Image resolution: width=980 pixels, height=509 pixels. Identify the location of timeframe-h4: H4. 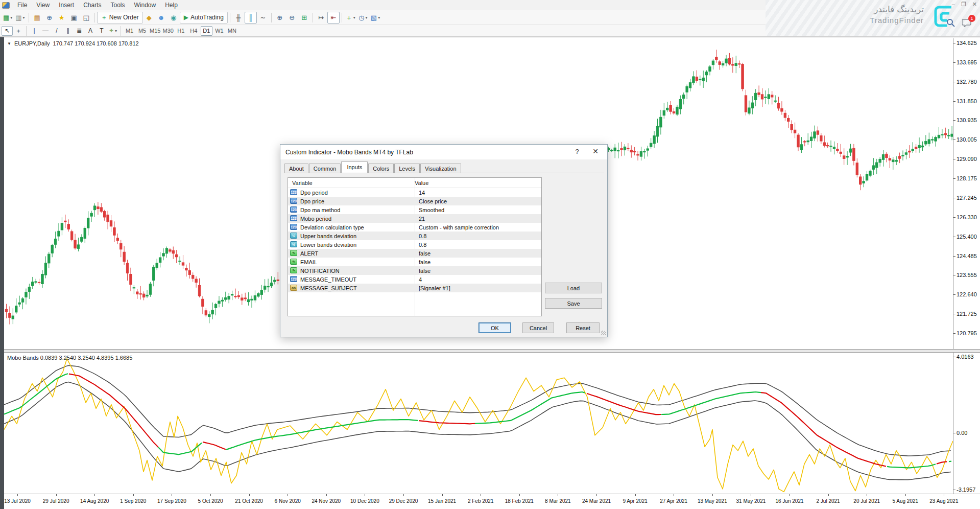
(194, 31).